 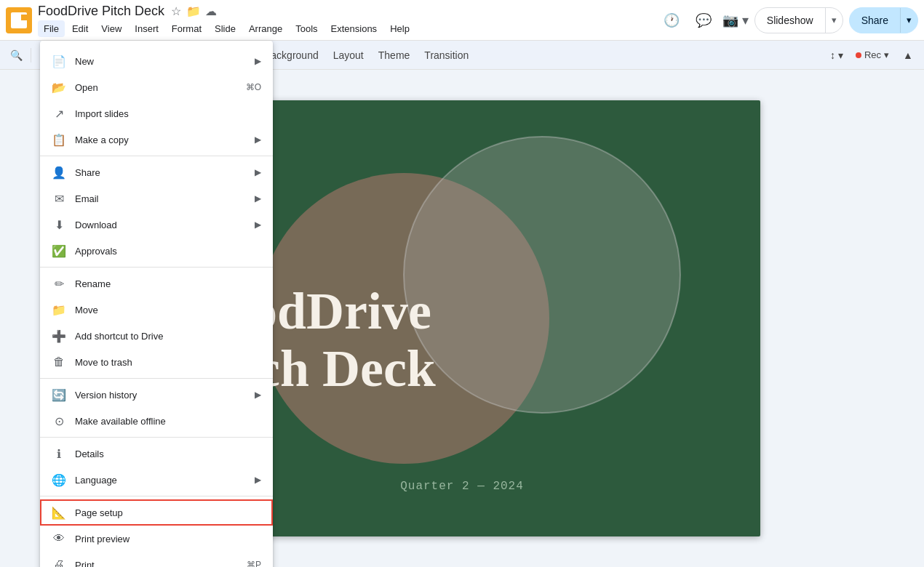 I want to click on version-icon: 🔄, so click(x=59, y=395).